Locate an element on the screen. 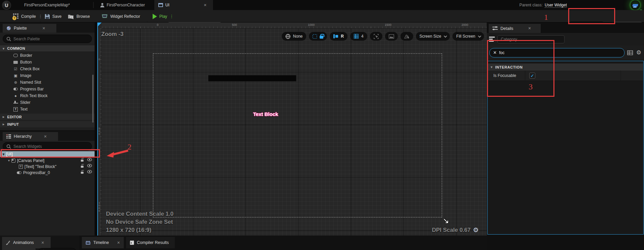 Image resolution: width=644 pixels, height=250 pixels. play-button: Play ⋮ is located at coordinates (163, 16).